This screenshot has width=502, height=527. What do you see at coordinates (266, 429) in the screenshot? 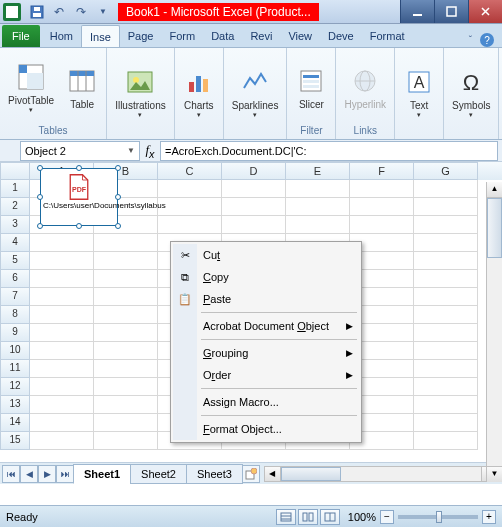
I see `menu-format: Format Object...` at bounding box center [266, 429].